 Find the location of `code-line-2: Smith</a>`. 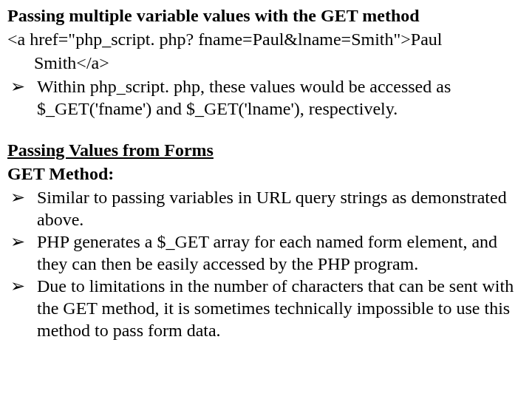

code-line-2: Smith</a> is located at coordinates (266, 63).